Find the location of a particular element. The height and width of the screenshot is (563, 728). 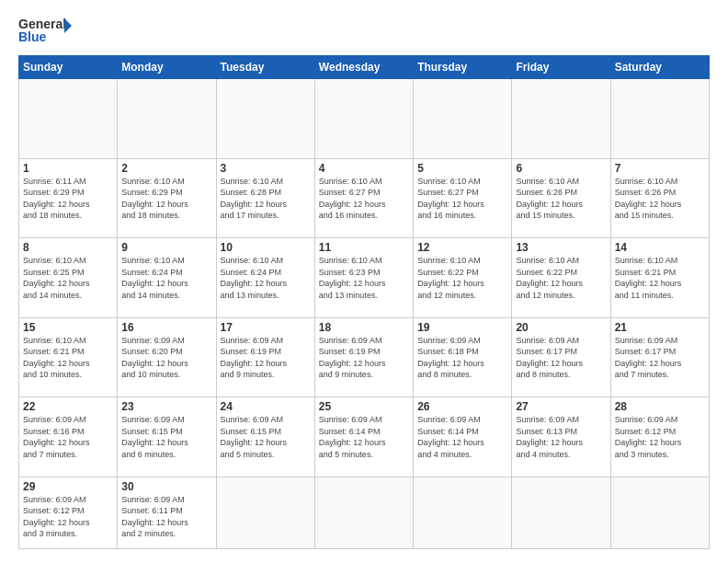

calendar-day: 25Sunrise: 6:09 AM Sunset: 6:14 PM Dayli… is located at coordinates (364, 438).